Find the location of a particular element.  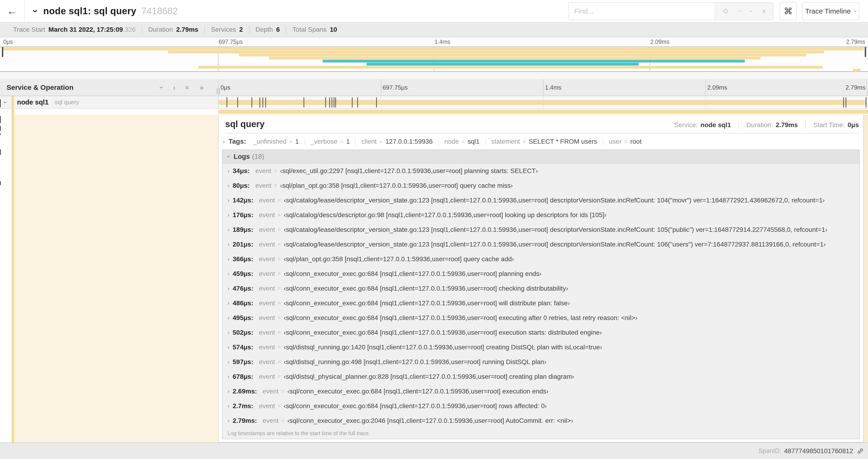

log-row: › 459μs: event = ‹sql/conn_executor_exec… is located at coordinates (541, 274).